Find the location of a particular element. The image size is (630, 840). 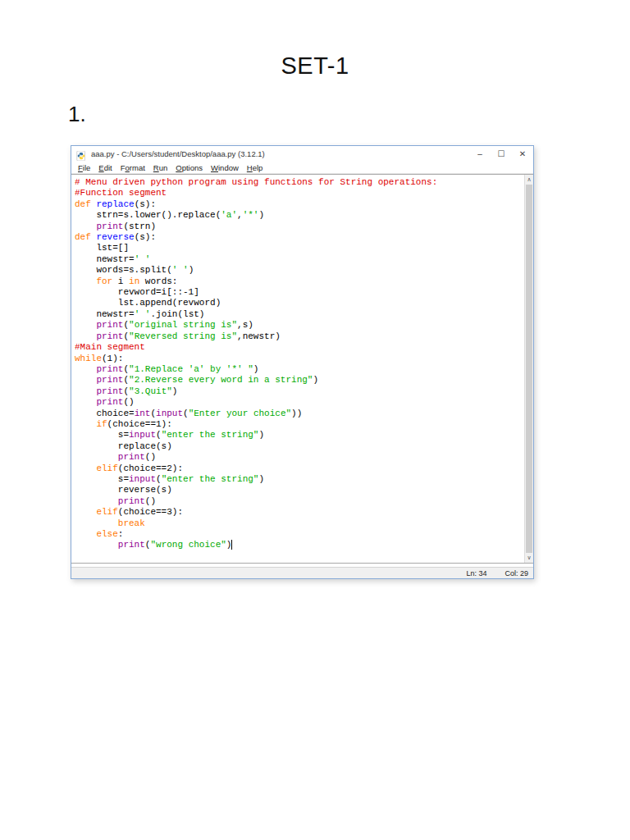

menu-window: Window is located at coordinates (225, 167).